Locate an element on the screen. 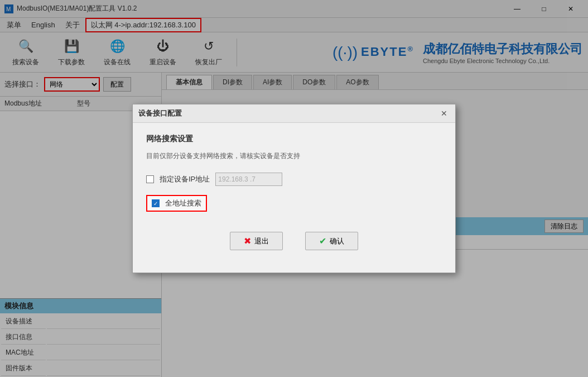 The height and width of the screenshot is (377, 588). cancel-label: 退出 is located at coordinates (262, 241).